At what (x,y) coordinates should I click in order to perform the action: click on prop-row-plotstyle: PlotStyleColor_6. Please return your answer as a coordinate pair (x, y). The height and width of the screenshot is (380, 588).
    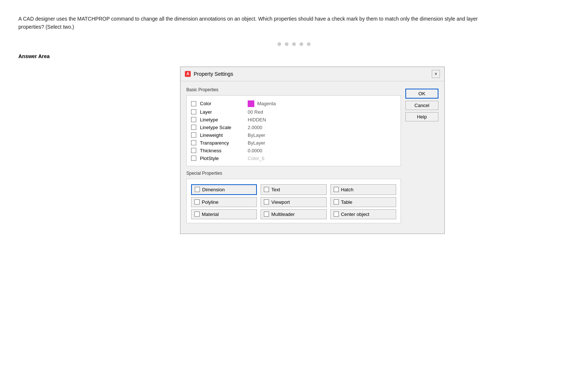
    Looking at the image, I should click on (294, 158).